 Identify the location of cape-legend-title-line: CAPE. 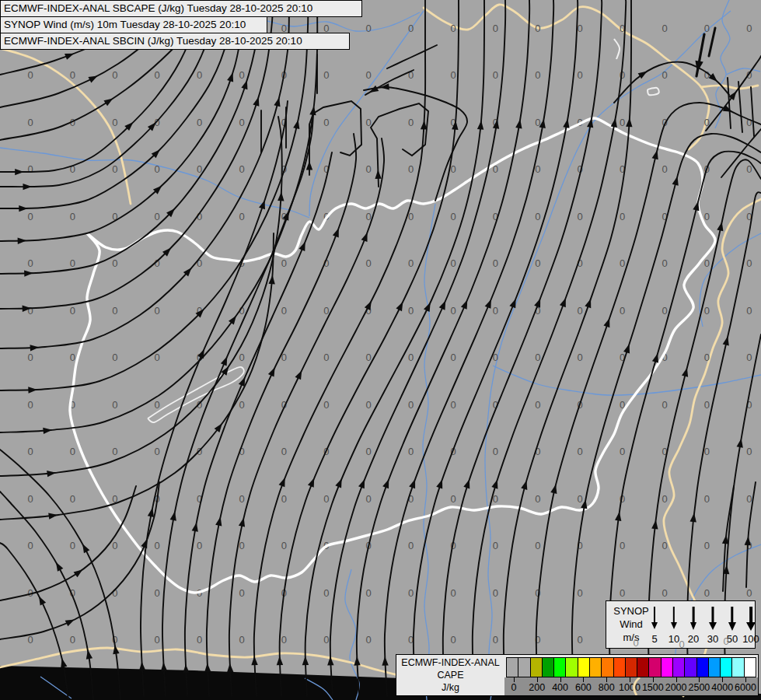
(451, 675).